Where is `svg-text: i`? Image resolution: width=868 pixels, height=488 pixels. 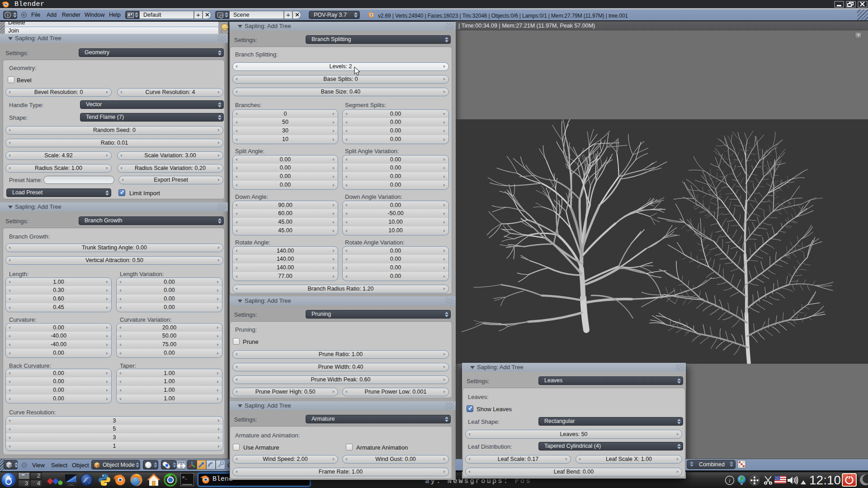 svg-text: i is located at coordinates (730, 481).